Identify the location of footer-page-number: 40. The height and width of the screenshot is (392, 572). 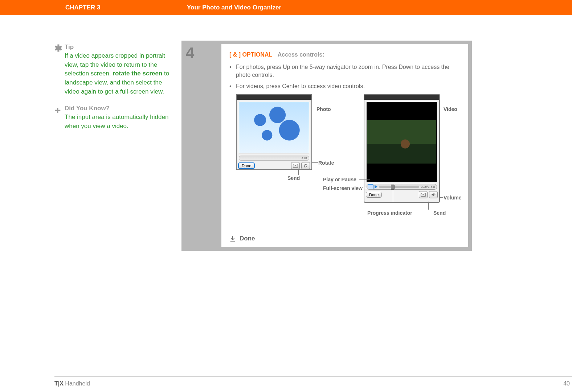
(567, 384).